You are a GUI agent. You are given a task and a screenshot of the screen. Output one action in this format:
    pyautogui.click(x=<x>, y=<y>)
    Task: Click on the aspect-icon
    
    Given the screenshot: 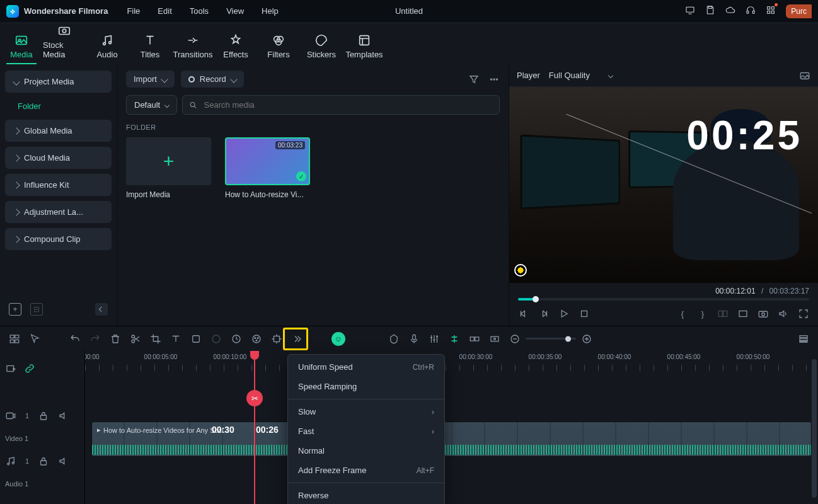 What is the action you would take?
    pyautogui.click(x=743, y=314)
    